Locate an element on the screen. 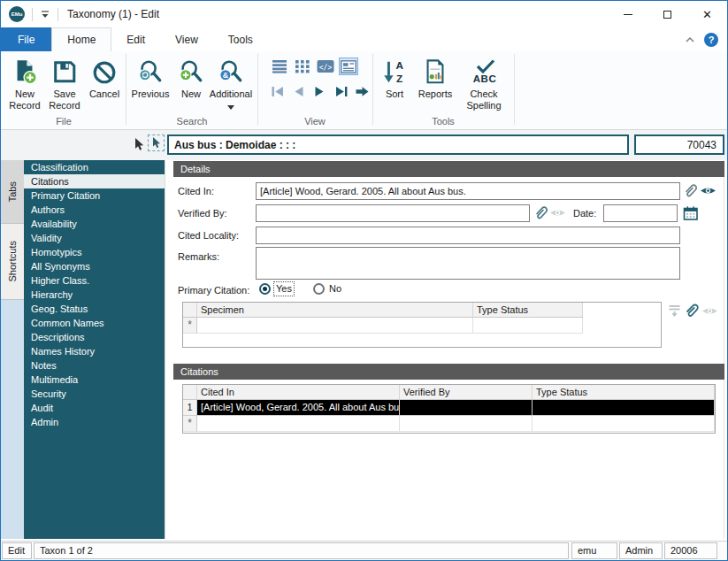  primary-citation-yes-label: Yes is located at coordinates (284, 288).